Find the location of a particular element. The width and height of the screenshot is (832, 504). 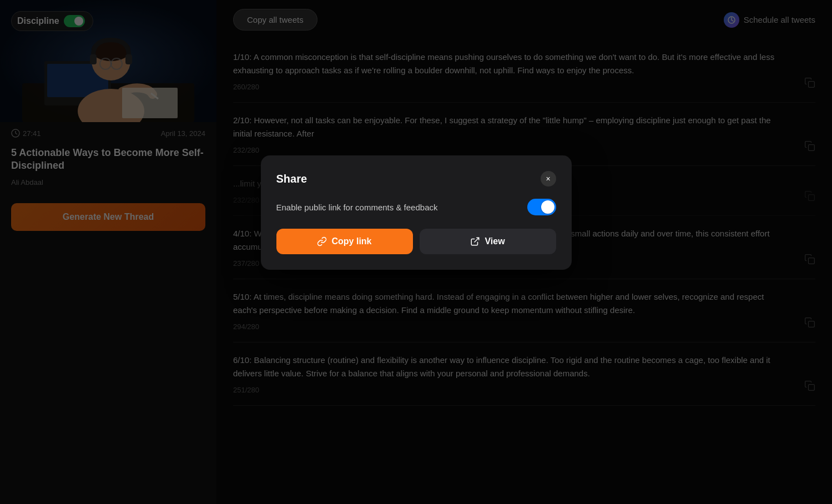

copy-link-button: Copy link is located at coordinates (345, 241).